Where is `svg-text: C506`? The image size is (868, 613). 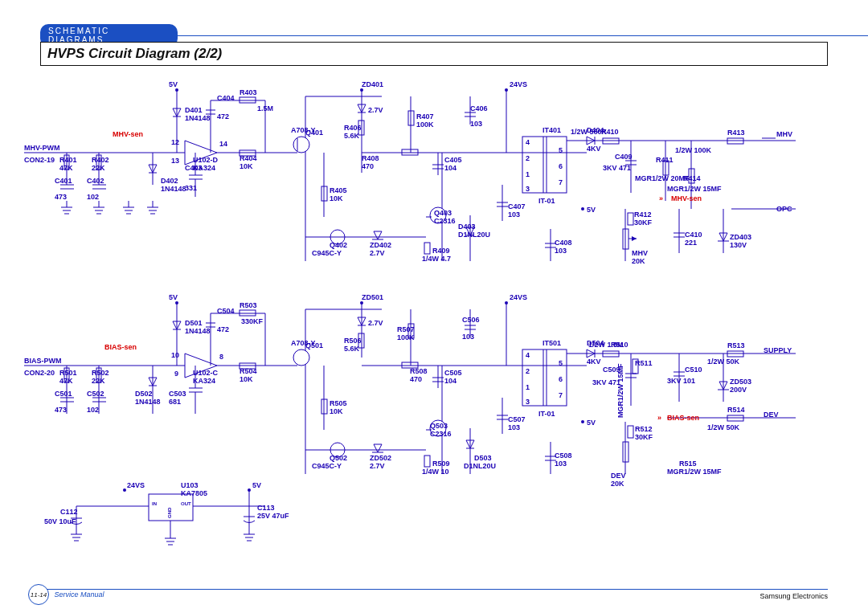
svg-text: C506 is located at coordinates (471, 320).